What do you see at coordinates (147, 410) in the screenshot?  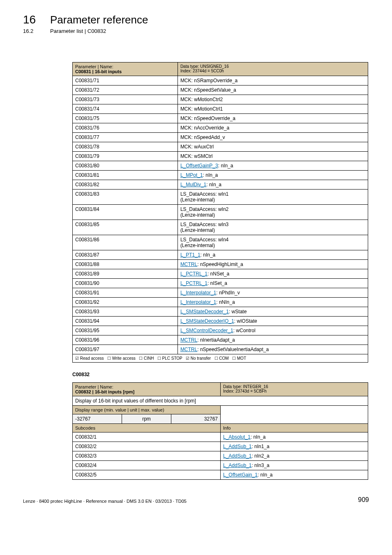 I see `display-range-label: Display range (min. value | unit | max. …` at bounding box center [147, 410].